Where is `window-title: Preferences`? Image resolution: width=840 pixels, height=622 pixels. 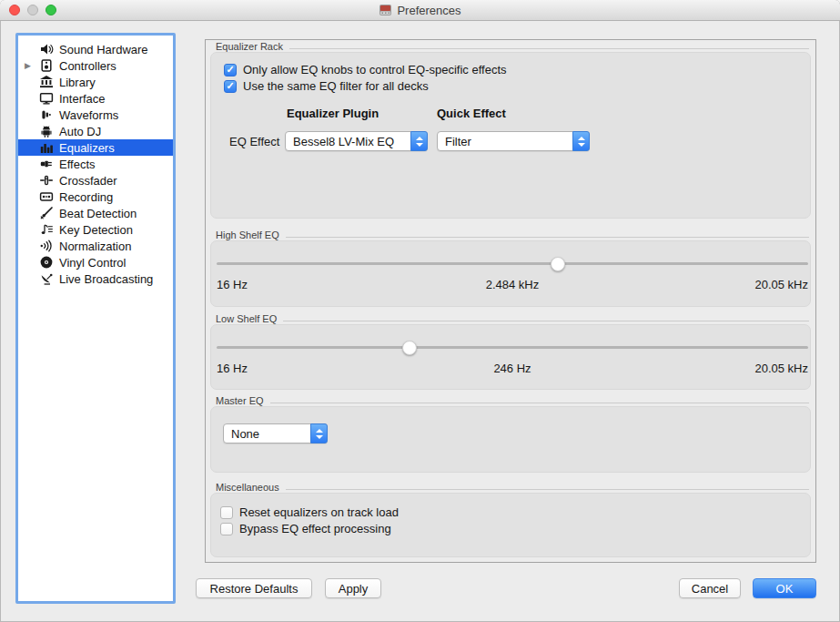
window-title: Preferences is located at coordinates (429, 11).